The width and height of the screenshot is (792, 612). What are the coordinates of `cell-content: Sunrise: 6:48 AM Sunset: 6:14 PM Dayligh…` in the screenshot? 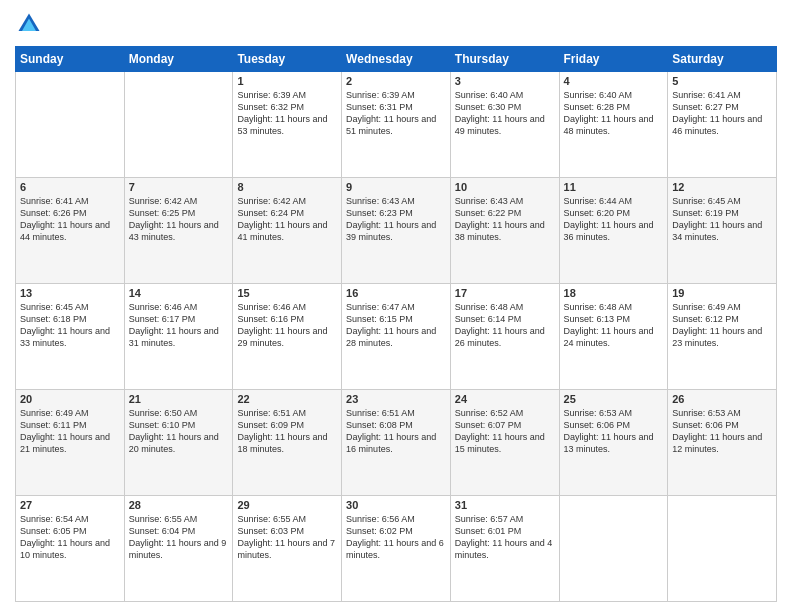 It's located at (505, 326).